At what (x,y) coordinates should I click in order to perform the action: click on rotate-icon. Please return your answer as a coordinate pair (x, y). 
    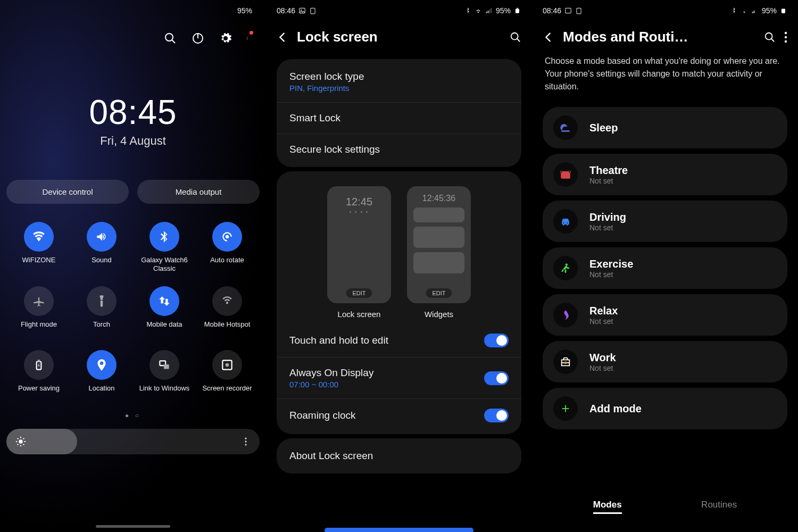
    Looking at the image, I should click on (227, 237).